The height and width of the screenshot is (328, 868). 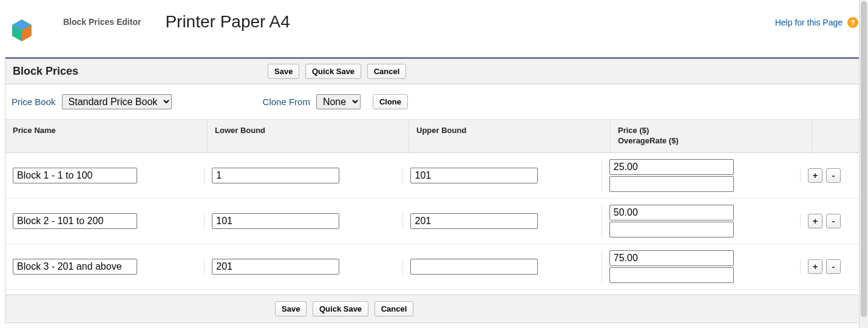 I want to click on col-price-name: Price Name, so click(x=106, y=136).